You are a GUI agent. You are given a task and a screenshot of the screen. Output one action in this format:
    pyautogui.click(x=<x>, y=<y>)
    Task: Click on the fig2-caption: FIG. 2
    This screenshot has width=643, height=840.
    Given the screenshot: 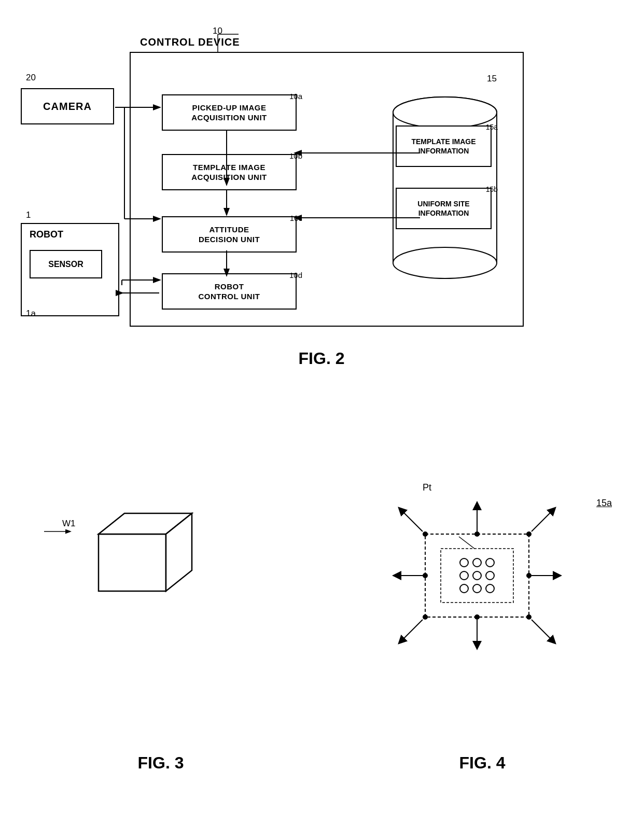 What is the action you would take?
    pyautogui.click(x=322, y=359)
    